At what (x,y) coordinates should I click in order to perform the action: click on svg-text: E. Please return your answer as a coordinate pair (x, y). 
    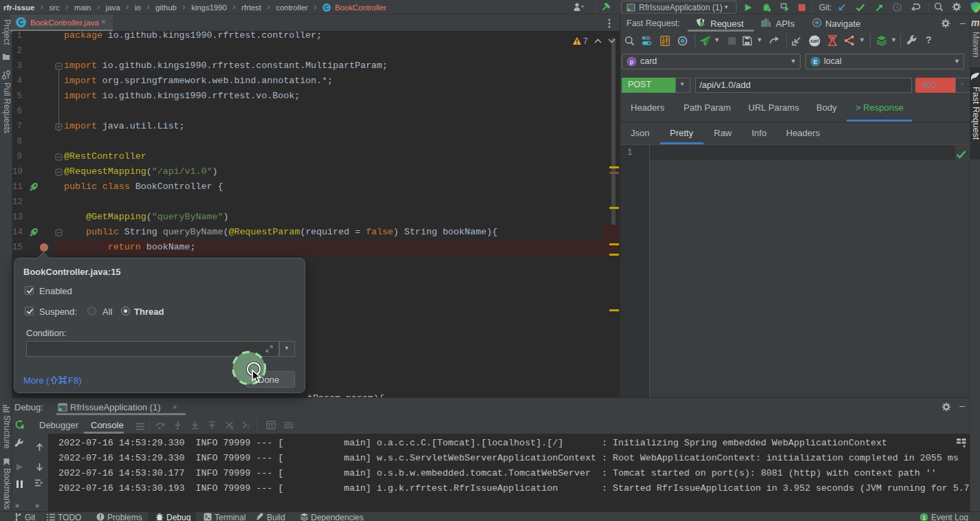
    Looking at the image, I should click on (816, 62).